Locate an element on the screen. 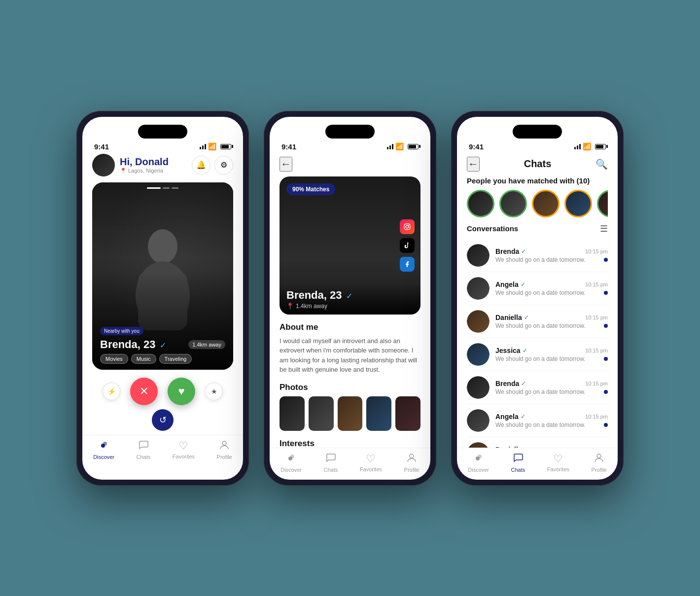  nav-discover-2: Discover is located at coordinates (291, 462).